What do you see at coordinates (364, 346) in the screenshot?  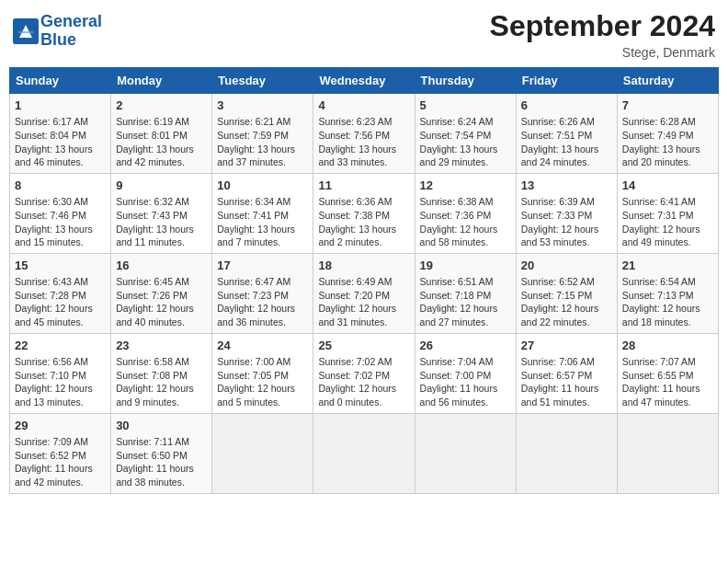 I see `day-number: 25` at bounding box center [364, 346].